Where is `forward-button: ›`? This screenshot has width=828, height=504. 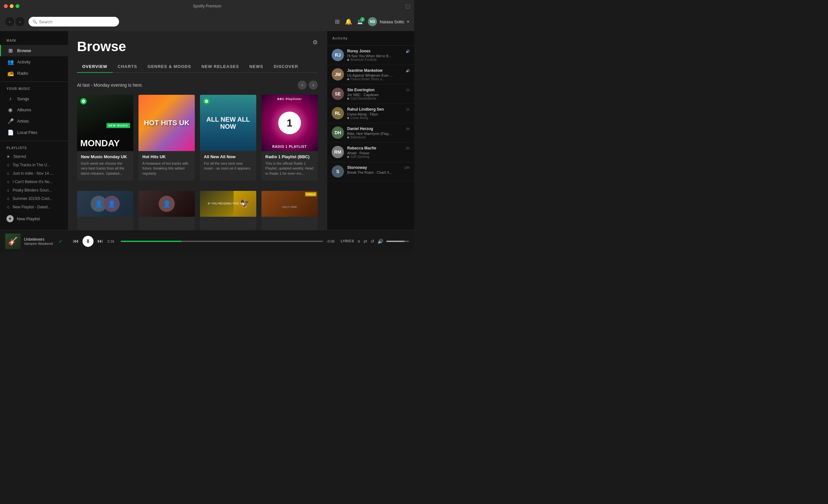
forward-button: › is located at coordinates (20, 22).